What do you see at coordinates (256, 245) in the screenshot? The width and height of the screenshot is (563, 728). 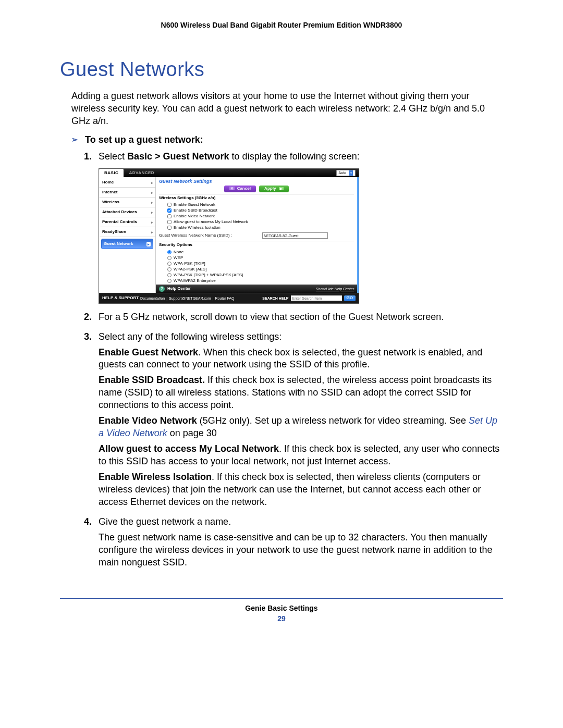 I see `security-label: Security Options` at bounding box center [256, 245].